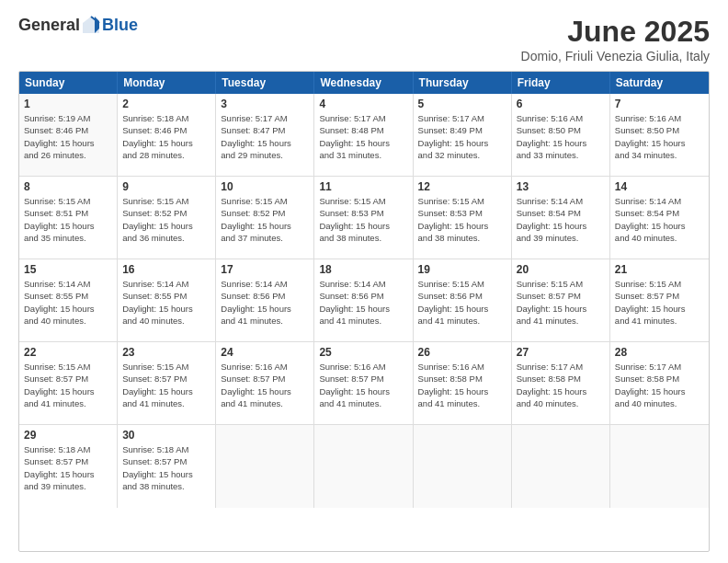  What do you see at coordinates (265, 352) in the screenshot?
I see `day-number: 24` at bounding box center [265, 352].